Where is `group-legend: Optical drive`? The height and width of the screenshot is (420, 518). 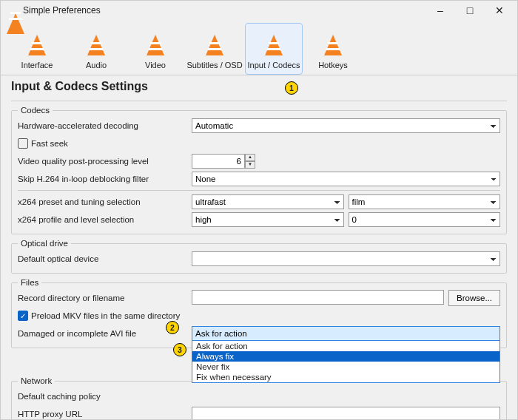
group-legend: Optical drive is located at coordinates (44, 243).